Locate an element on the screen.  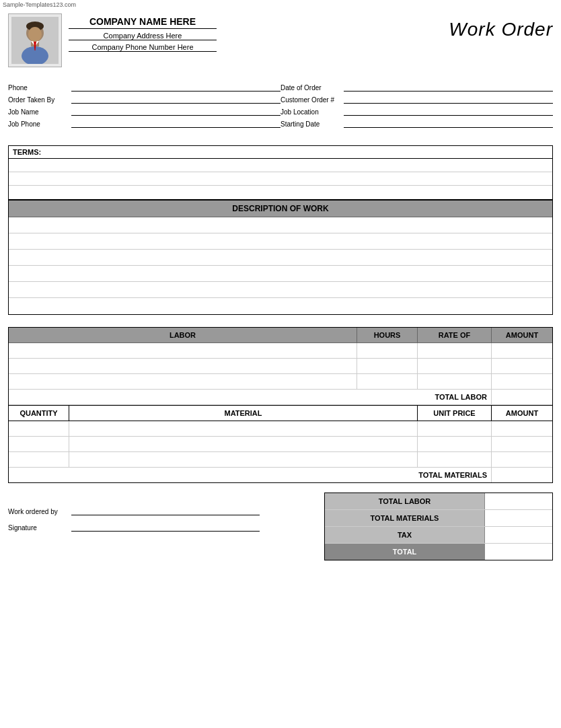
starting-date-input is located at coordinates (448, 123).